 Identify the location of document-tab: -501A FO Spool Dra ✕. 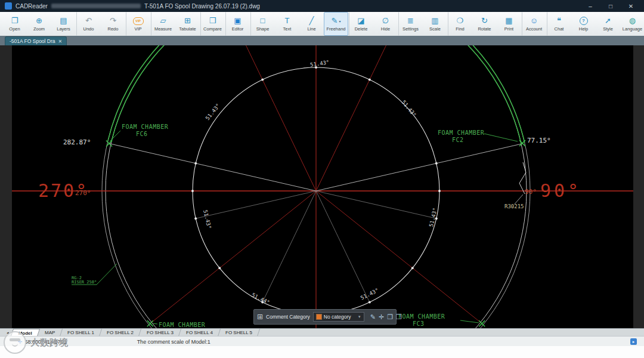
(36, 41).